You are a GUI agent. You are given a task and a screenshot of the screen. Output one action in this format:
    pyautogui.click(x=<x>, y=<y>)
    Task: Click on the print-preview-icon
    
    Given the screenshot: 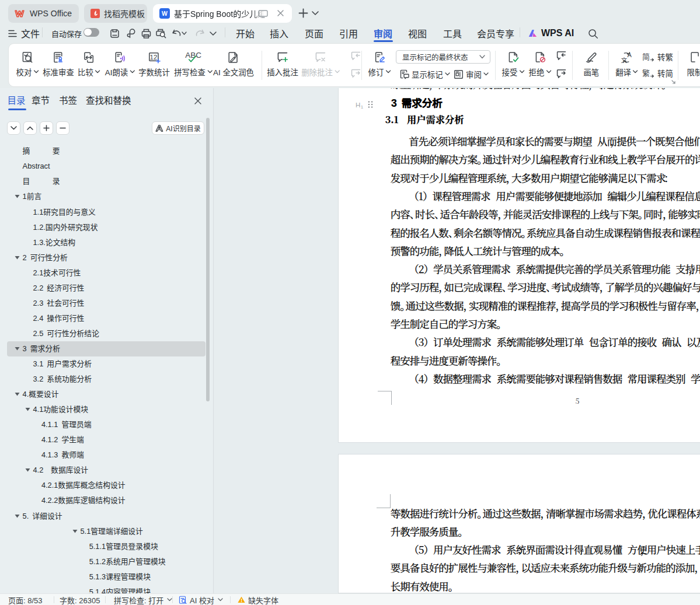 What is the action you would take?
    pyautogui.click(x=161, y=33)
    